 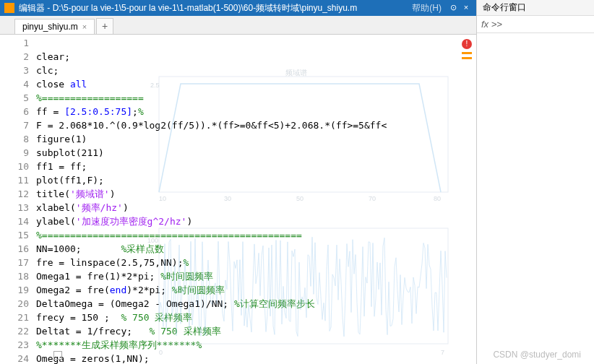 I want to click on menu-help: 帮助(H), so click(x=426, y=9).